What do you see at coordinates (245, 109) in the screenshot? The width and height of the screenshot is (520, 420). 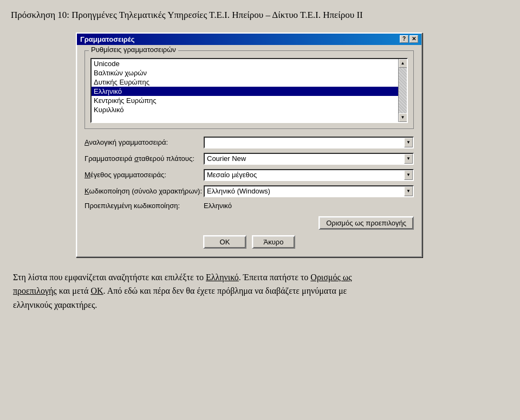 I see `list-item: Κυριλλικό` at bounding box center [245, 109].